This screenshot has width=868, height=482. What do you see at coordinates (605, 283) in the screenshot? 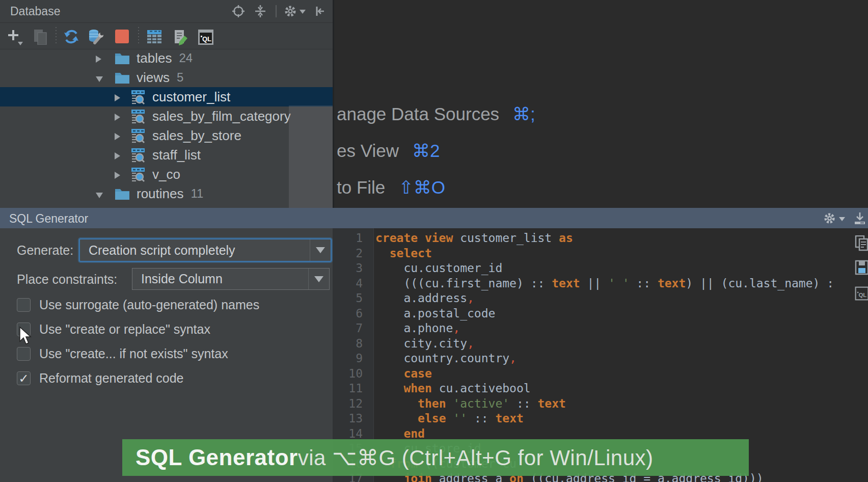
I see `code-text: (((cu.first_name) :: text || ' ' :: text…` at bounding box center [605, 283].